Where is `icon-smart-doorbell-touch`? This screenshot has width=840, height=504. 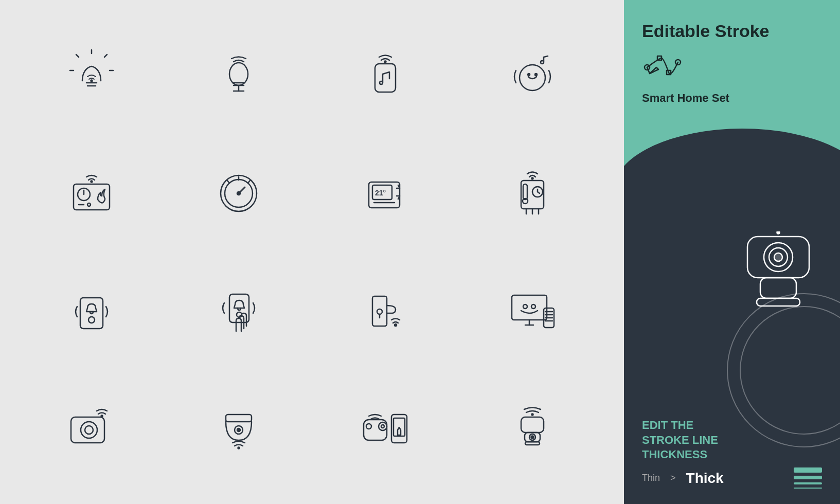 icon-smart-doorbell-touch is located at coordinates (239, 311).